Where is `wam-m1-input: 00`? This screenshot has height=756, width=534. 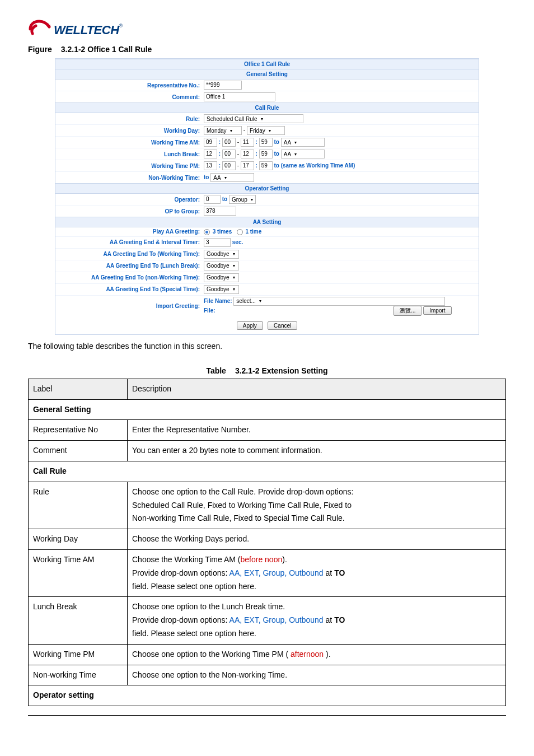
wam-m1-input: 00 is located at coordinates (229, 142).